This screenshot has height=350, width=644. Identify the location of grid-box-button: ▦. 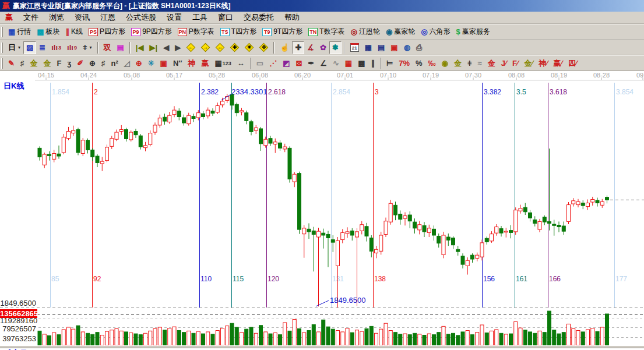
(349, 63).